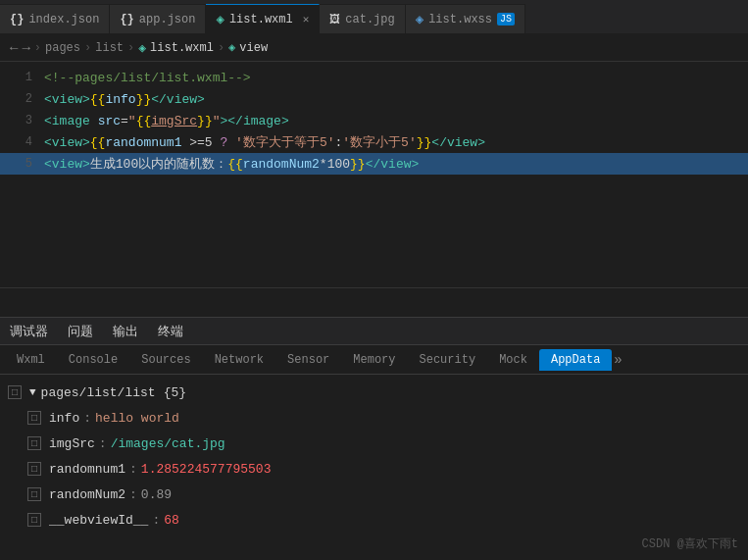 This screenshot has width=748, height=560. What do you see at coordinates (374, 164) in the screenshot?
I see `code-line-5: 5 <view>生成100以内的随机数：{{randomNum2*100}}</…` at bounding box center [374, 164].